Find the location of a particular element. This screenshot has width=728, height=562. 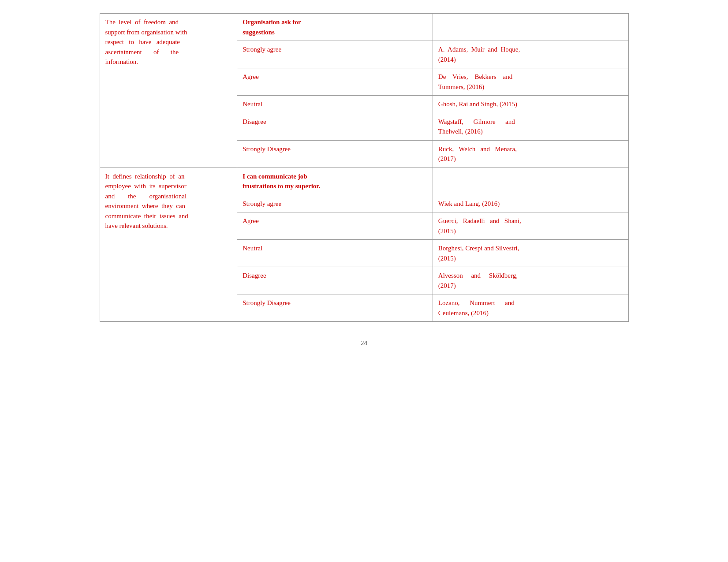

section1-col1: The level of freedom and support from or… is located at coordinates (168, 91).